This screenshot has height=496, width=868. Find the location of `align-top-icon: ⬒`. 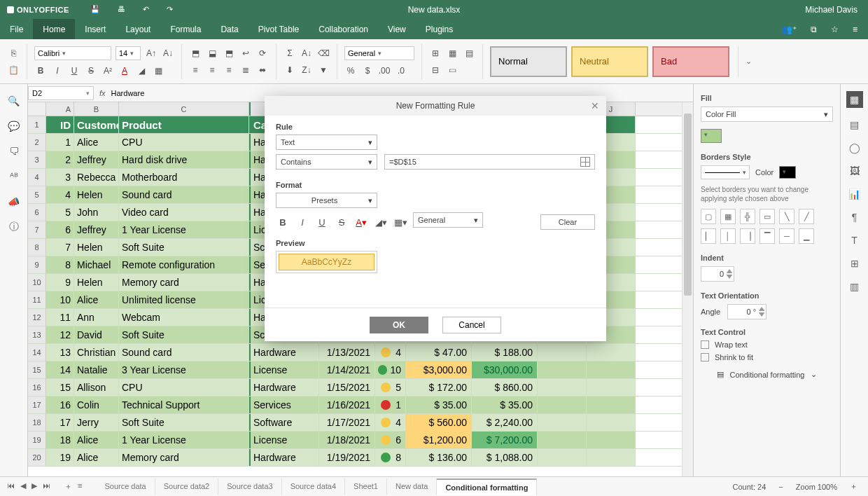

align-top-icon: ⬒ is located at coordinates (195, 53).